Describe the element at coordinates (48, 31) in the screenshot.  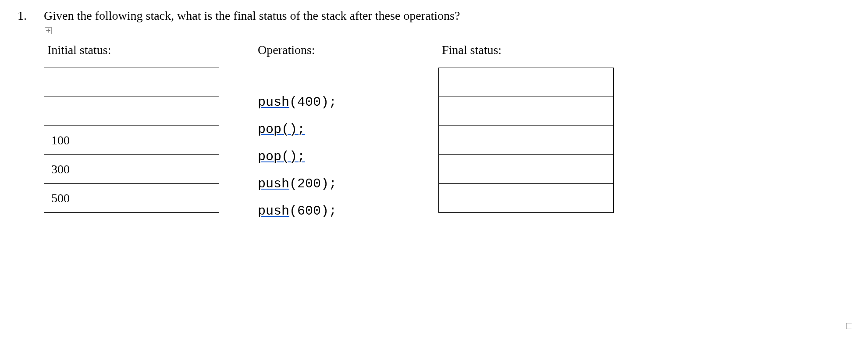
I see `move-handle-icon: ✢` at that location.